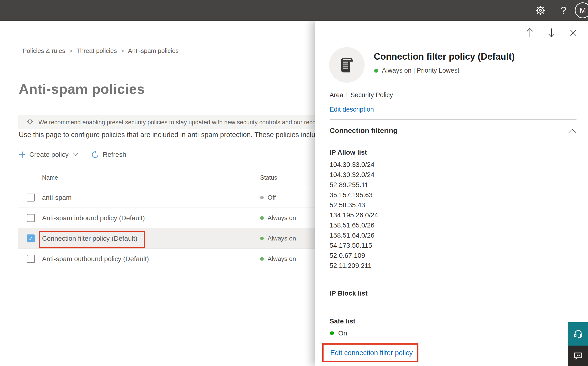  Describe the element at coordinates (578, 334) in the screenshot. I see `headset-icon` at that location.